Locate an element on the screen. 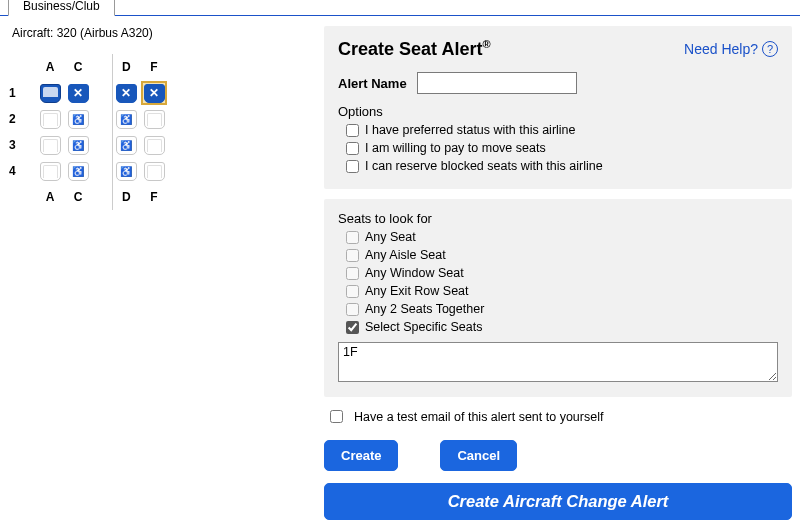 Image resolution: width=800 pixels, height=526 pixels. col-header: F is located at coordinates (154, 67).